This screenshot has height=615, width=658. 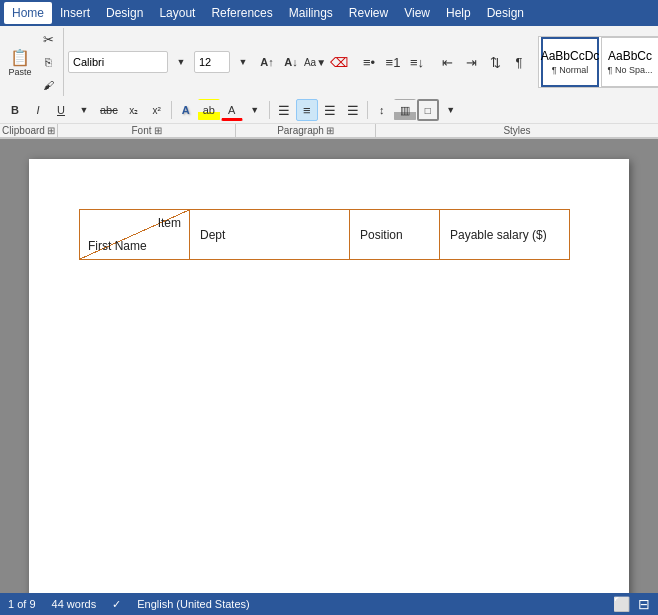 What do you see at coordinates (209, 110) in the screenshot?
I see `highlight-color-button: ab` at bounding box center [209, 110].